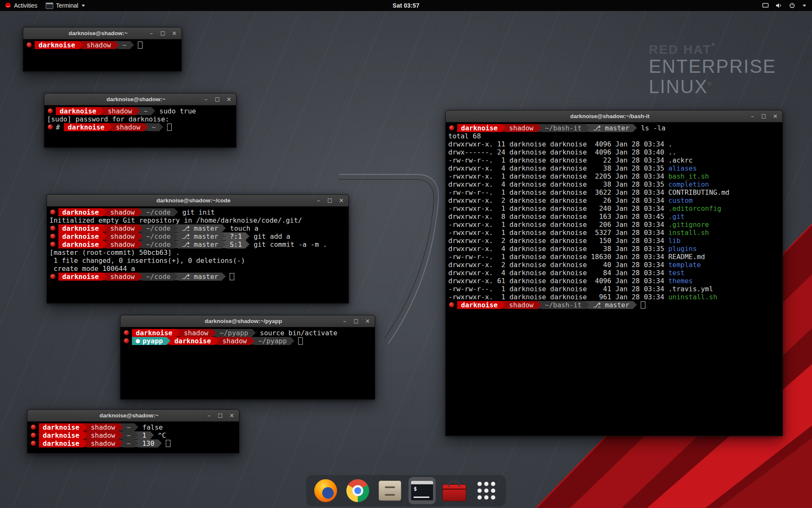  I want to click on file-meta: drwx------. 24 darknoise darknoise 4096 …, so click(558, 152).